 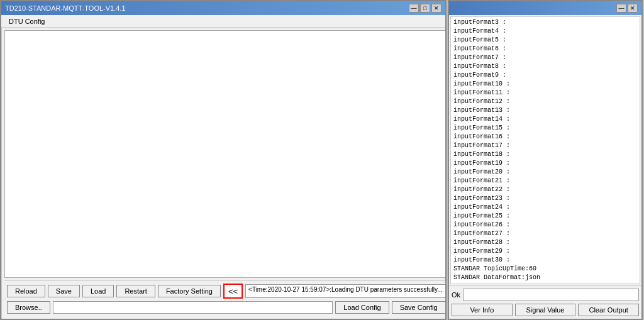 I want to click on right-minimize-button: —, so click(x=621, y=8).